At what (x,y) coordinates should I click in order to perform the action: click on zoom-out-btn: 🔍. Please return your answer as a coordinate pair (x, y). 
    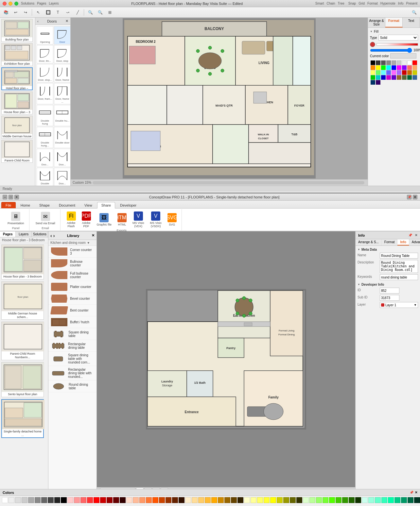
    Looking at the image, I should click on (90, 12).